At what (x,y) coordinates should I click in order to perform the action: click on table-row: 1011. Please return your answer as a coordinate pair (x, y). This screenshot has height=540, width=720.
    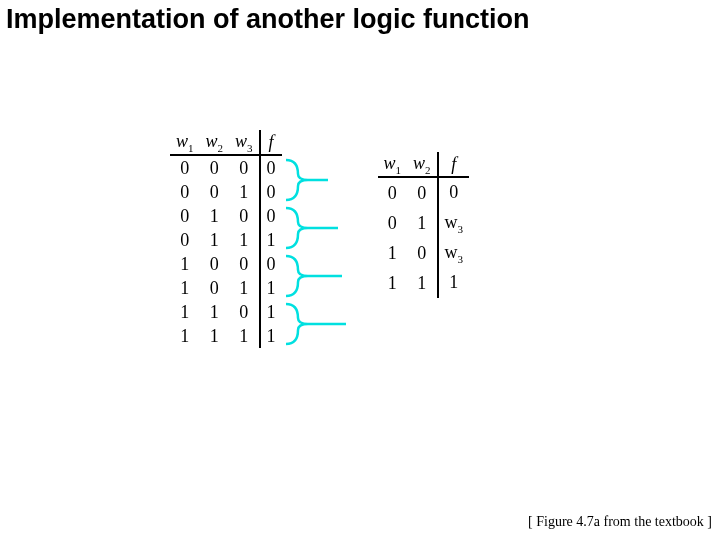
    Looking at the image, I should click on (226, 288).